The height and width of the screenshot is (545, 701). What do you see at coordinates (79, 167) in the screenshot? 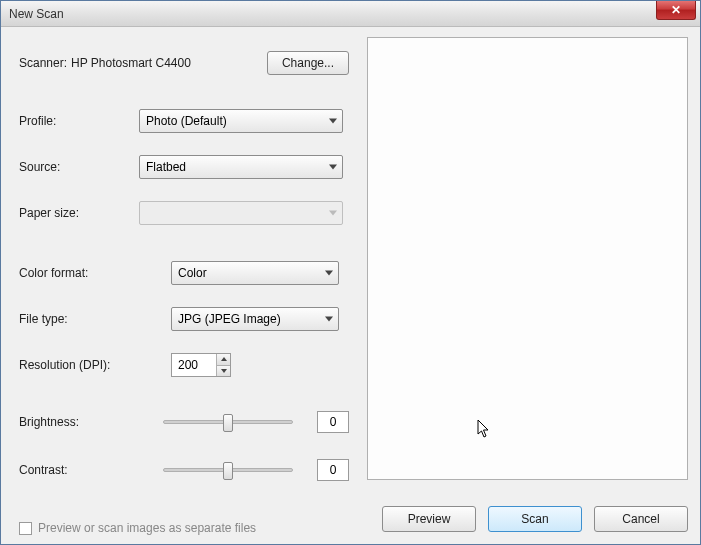
I see `source-label: Source:` at bounding box center [79, 167].